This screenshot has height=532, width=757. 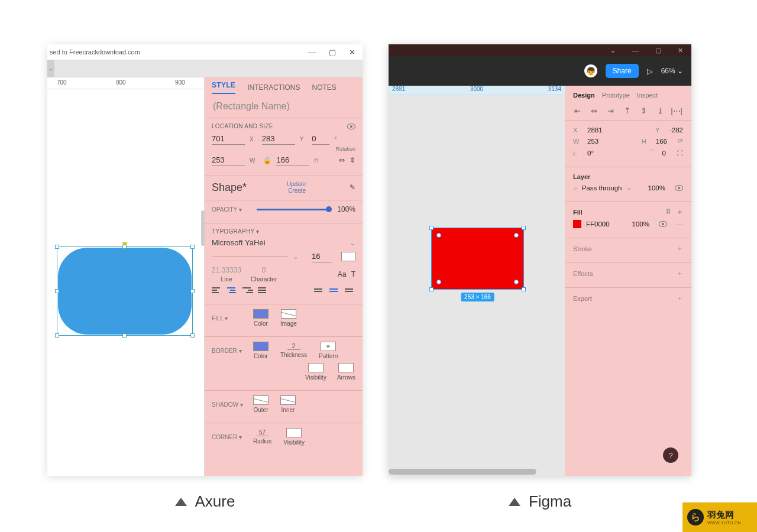 I want to click on typography-label: TYPOGRAPHY ▾, so click(x=235, y=232).